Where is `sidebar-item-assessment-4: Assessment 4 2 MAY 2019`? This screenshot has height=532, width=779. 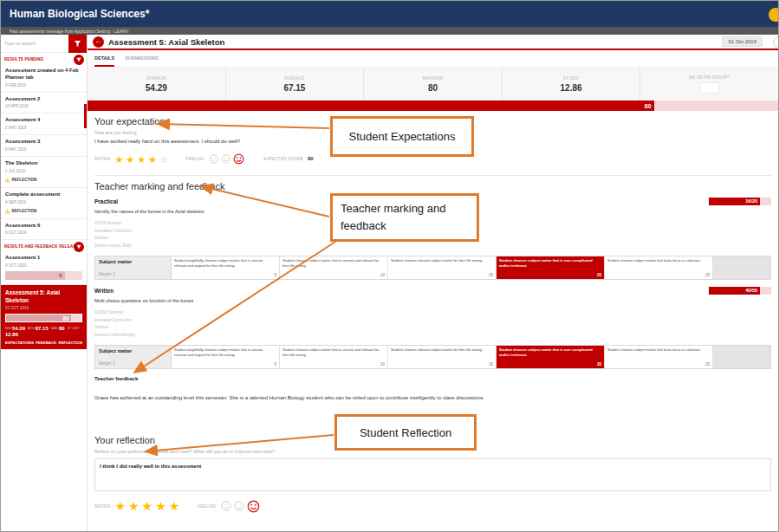
sidebar-item-assessment-4: Assessment 4 2 MAY 2019 is located at coordinates (43, 125).